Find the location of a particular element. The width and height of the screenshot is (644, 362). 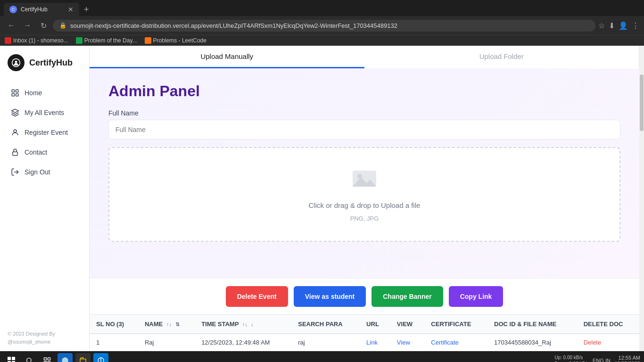

edge-icon is located at coordinates (65, 357).